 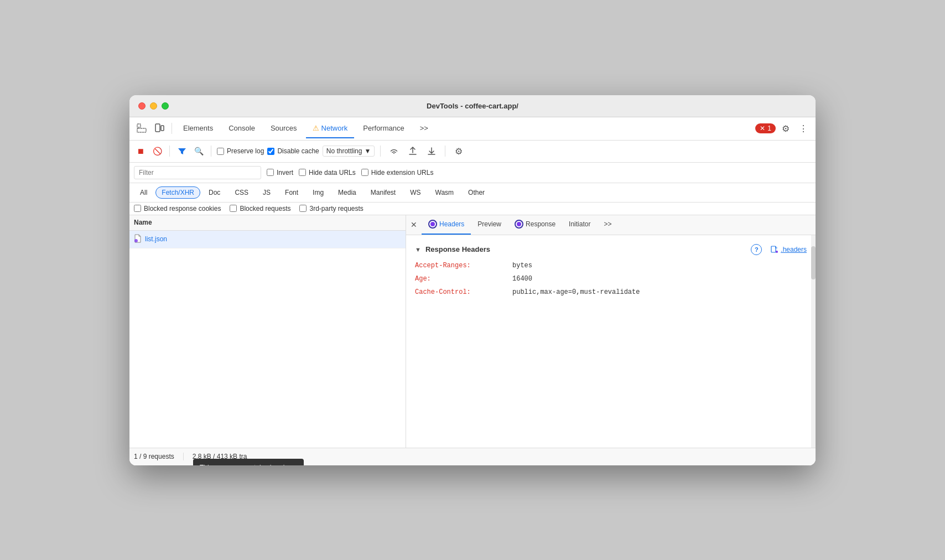 I want to click on detail-tab-more: >>, so click(x=608, y=225).